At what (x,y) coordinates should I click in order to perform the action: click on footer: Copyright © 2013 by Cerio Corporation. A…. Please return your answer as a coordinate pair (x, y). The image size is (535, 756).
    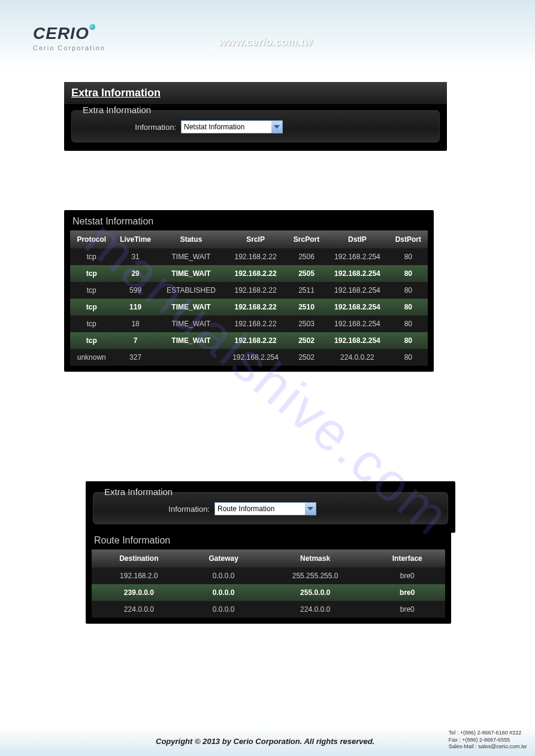
    Looking at the image, I should click on (267, 741).